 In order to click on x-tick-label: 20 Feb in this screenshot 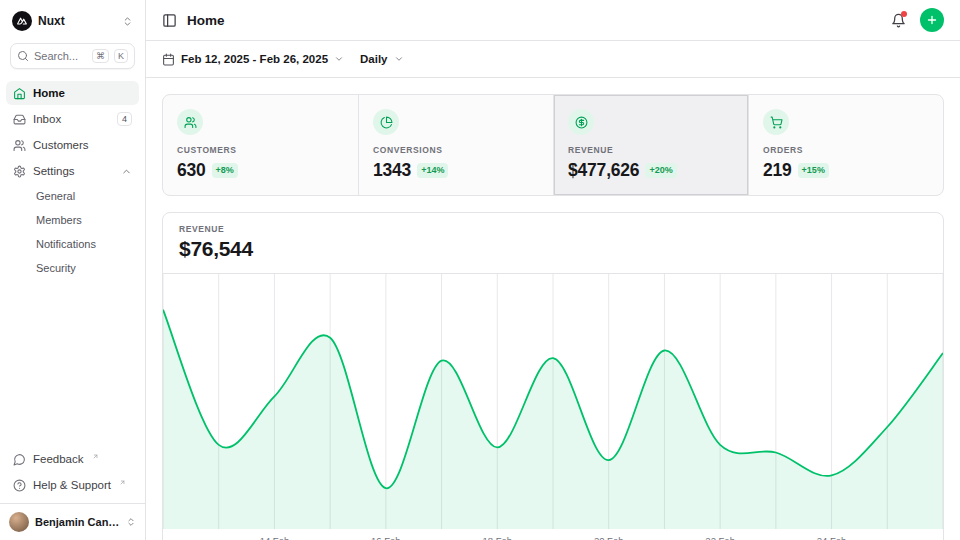, I will do `click(609, 538)`.